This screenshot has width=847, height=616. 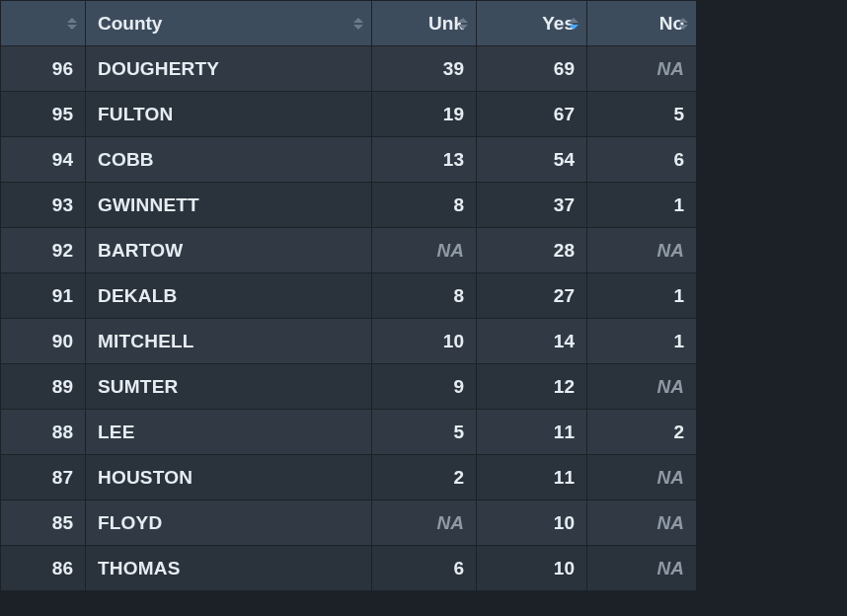 What do you see at coordinates (43, 24) in the screenshot?
I see `header-index` at bounding box center [43, 24].